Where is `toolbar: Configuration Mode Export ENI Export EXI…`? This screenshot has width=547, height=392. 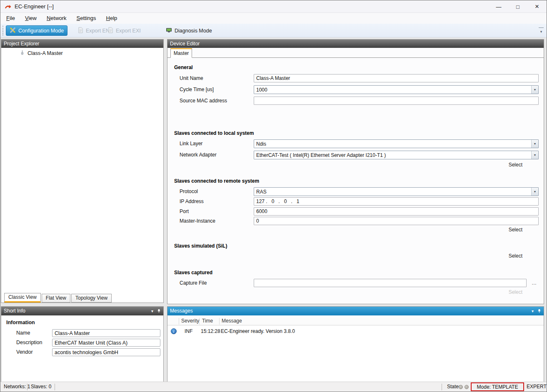
toolbar: Configuration Mode Export ENI Export EXI… is located at coordinates (273, 31).